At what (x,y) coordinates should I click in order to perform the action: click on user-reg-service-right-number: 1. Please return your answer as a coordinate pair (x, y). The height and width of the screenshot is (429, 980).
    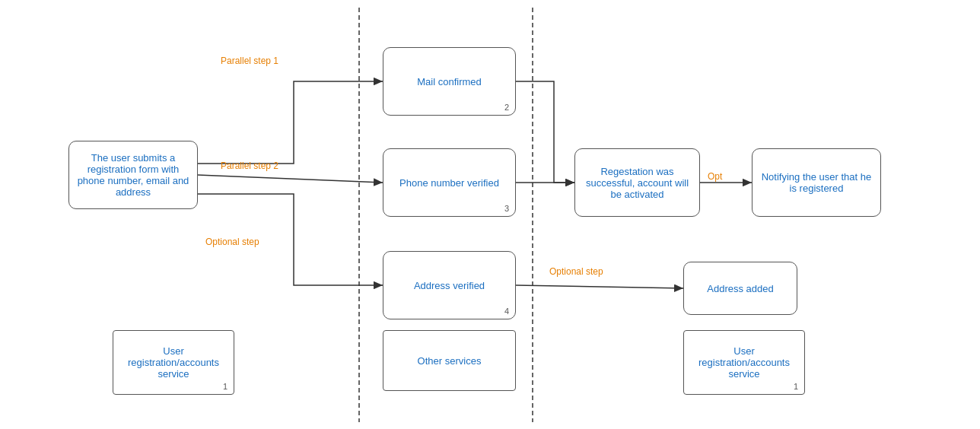
    Looking at the image, I should click on (796, 386).